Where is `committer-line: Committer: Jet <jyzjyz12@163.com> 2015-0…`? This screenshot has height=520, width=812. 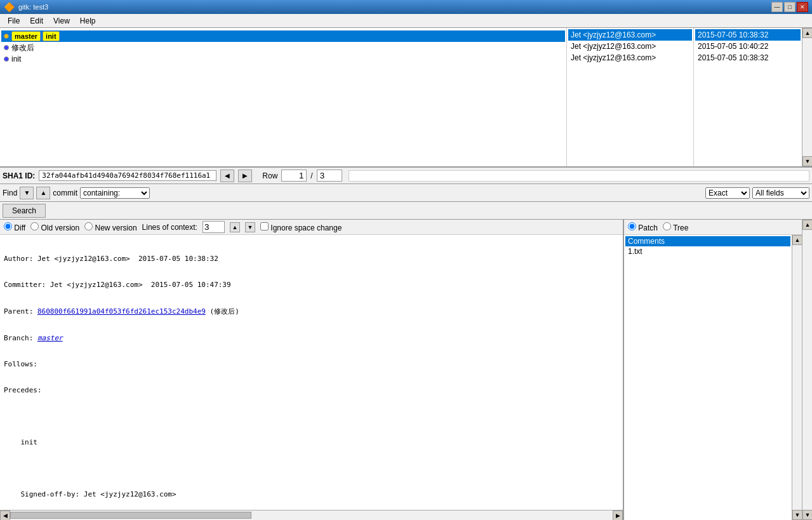 committer-line: Committer: Jet <jyzjyz12@163.com> 2015-0… is located at coordinates (311, 284).